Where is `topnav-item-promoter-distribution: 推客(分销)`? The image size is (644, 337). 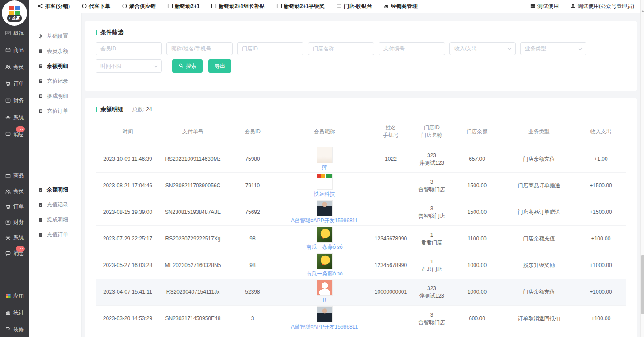
topnav-item-promoter-distribution: 推客(分销) is located at coordinates (54, 6).